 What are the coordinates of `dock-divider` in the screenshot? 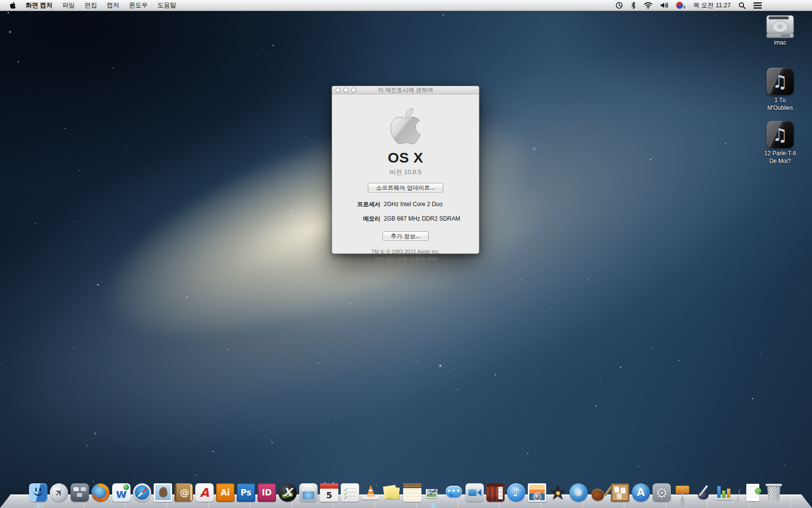 It's located at (739, 495).